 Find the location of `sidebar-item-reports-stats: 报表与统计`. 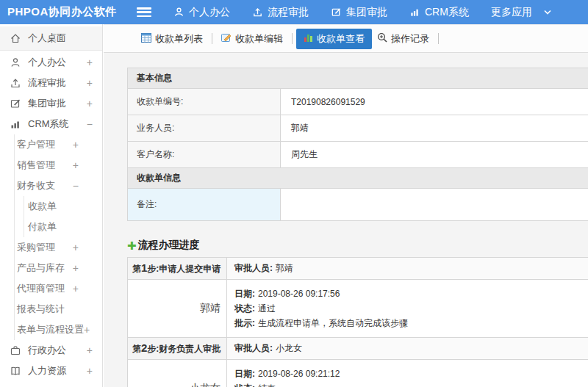

sidebar-item-reports-stats: 报表与统计 is located at coordinates (59, 309).